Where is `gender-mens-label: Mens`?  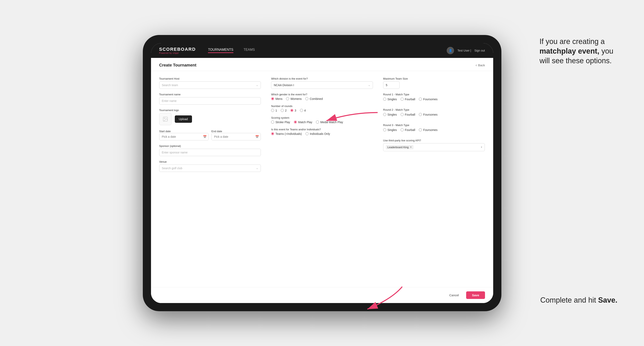
gender-mens-label: Mens is located at coordinates (279, 99).